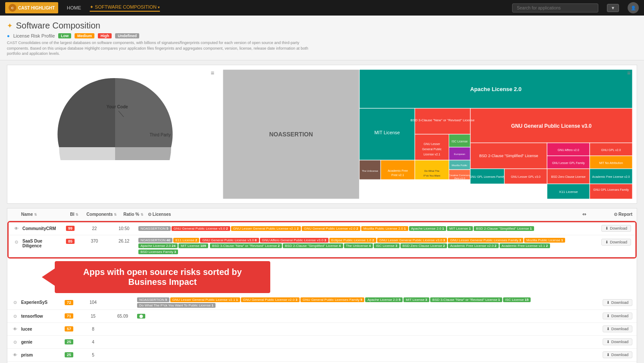  I want to click on nav-chevron-icon: ▾, so click(159, 7).